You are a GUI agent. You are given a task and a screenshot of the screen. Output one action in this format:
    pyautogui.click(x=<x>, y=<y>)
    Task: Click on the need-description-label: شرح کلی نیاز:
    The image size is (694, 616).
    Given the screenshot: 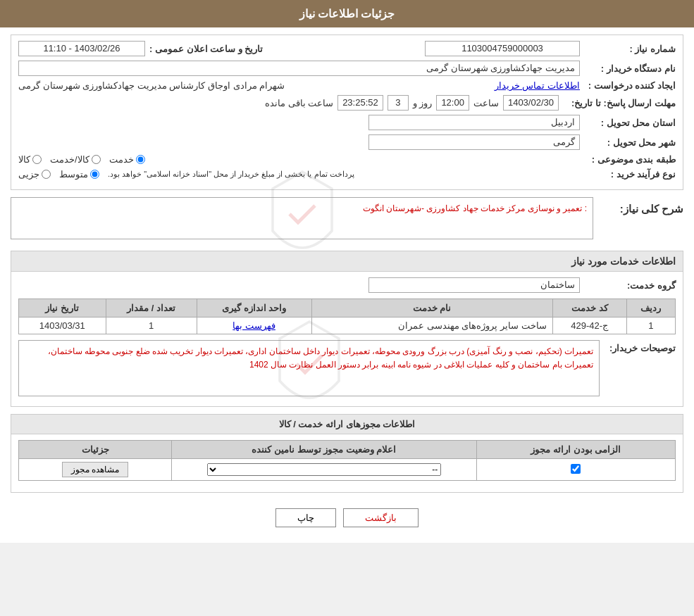 What is the action you would take?
    pyautogui.click(x=641, y=220)
    